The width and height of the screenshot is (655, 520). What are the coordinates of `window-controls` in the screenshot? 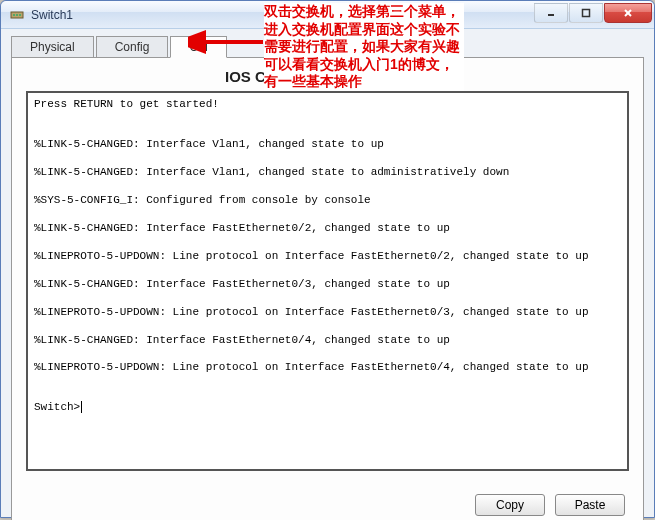 It's located at (593, 13).